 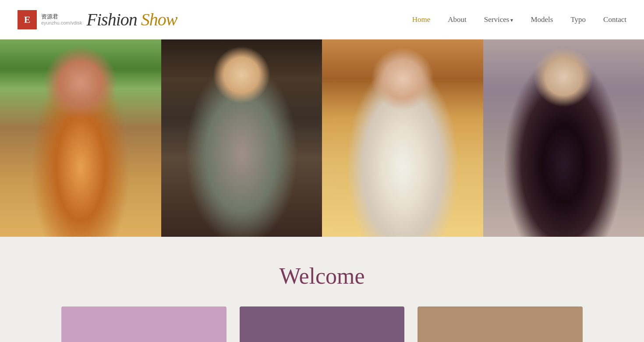 I want to click on logo-domain: eyunzhu.com/vdisk, so click(x=62, y=23).